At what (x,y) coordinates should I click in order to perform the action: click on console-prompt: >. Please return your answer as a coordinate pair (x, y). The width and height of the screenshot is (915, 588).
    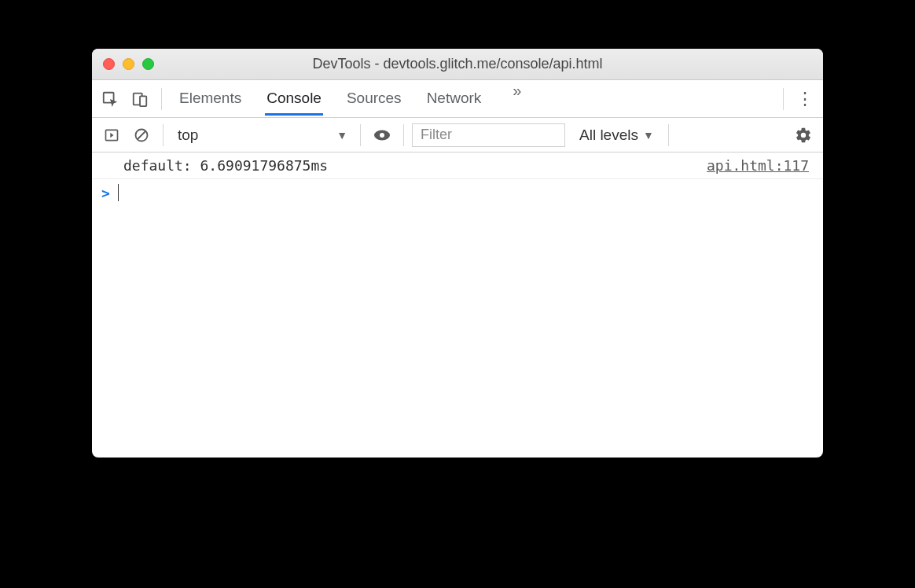
    Looking at the image, I should click on (458, 193).